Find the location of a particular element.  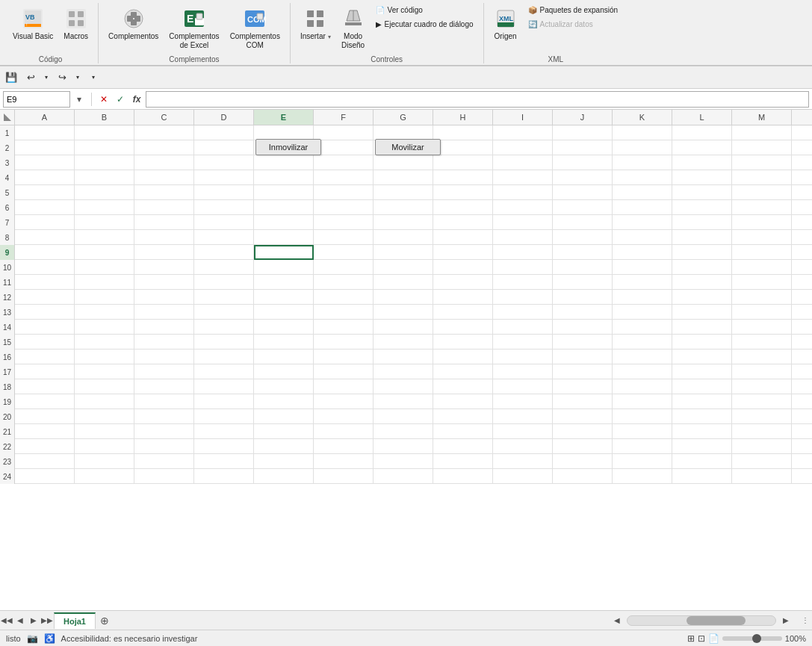

cell-L14 is located at coordinates (702, 327).